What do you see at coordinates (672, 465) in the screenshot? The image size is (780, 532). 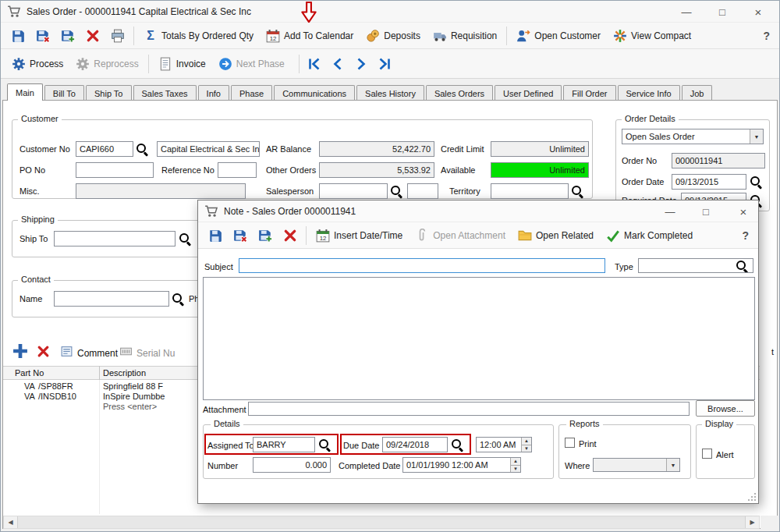 I see `chevron-down-icon: ▼` at bounding box center [672, 465].